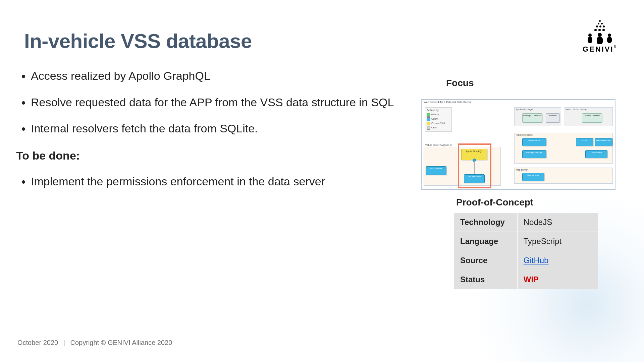 The width and height of the screenshot is (644, 362). Describe the element at coordinates (604, 142) in the screenshot. I see `node-data-api: Data Access API` at that location.